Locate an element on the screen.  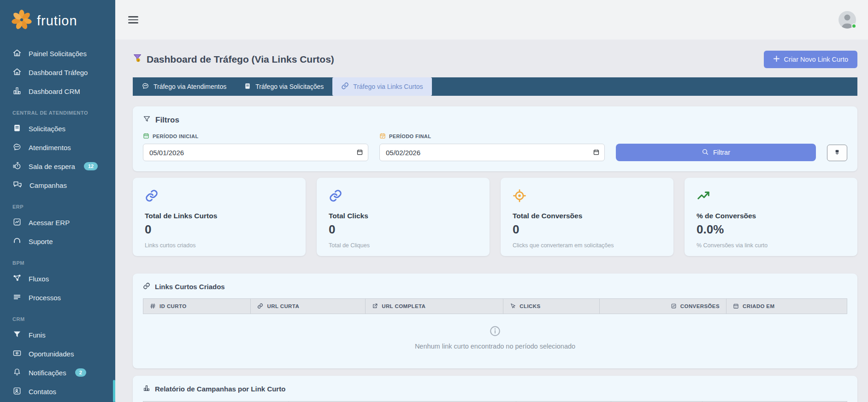
filters-title: Filtros is located at coordinates (495, 120).